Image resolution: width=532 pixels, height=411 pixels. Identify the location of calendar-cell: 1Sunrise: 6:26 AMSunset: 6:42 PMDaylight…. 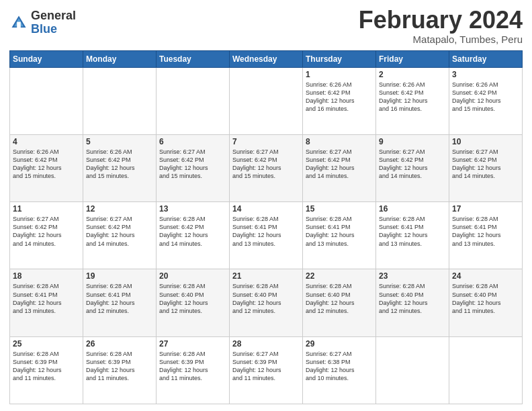
(340, 101).